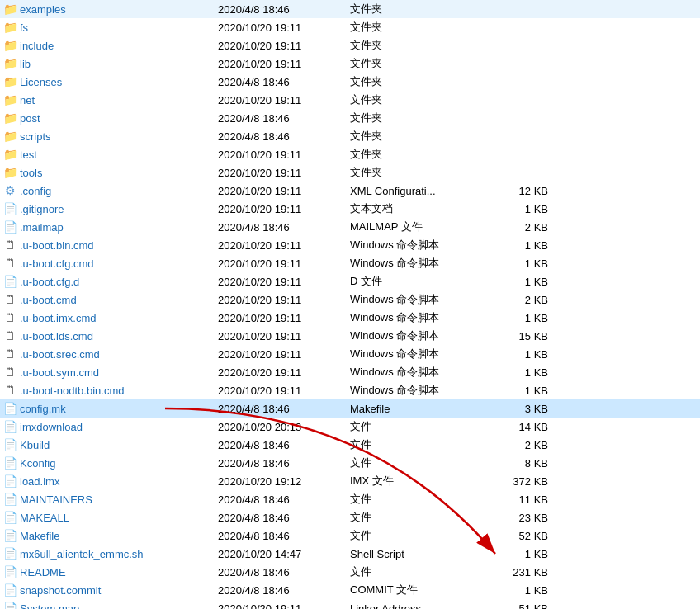  What do you see at coordinates (350, 118) in the screenshot?
I see `table-row: 📁 post 2020/4/8 18:46 文件夹` at bounding box center [350, 118].